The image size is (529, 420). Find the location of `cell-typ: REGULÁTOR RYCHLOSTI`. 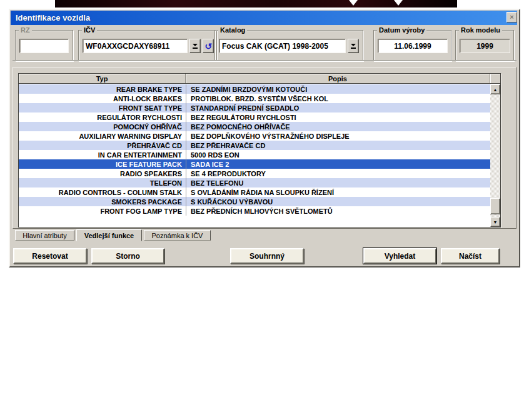

cell-typ: REGULÁTOR RYCHLOSTI is located at coordinates (103, 118).